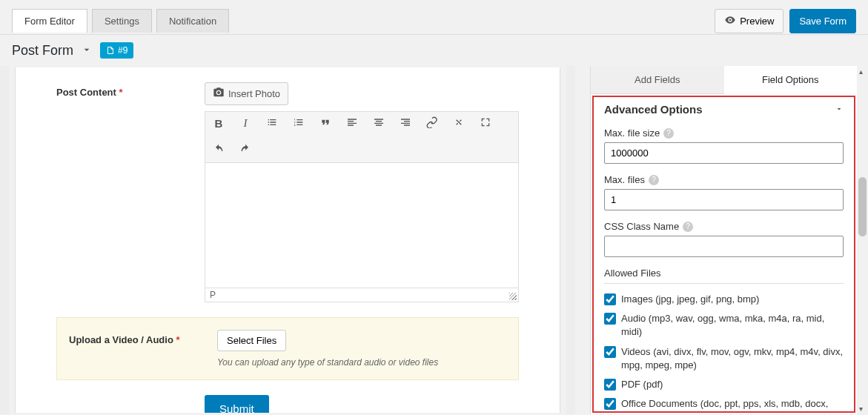 The height and width of the screenshot is (415, 868). I want to click on form-id-badge: #9, so click(117, 50).